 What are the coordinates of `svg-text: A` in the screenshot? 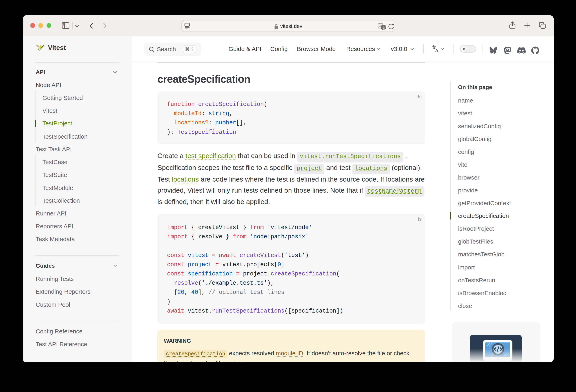 It's located at (437, 50).